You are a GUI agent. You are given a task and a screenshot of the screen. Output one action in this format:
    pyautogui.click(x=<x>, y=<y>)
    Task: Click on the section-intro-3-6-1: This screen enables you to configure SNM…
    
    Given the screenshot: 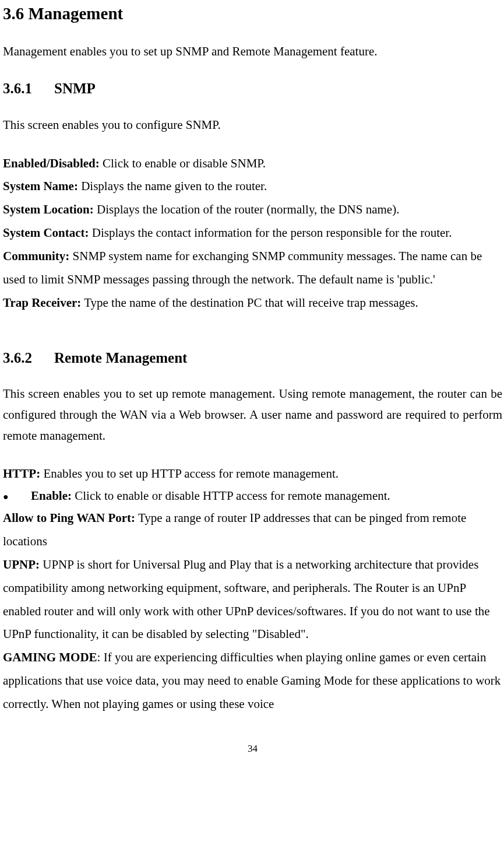 What is the action you would take?
    pyautogui.click(x=253, y=125)
    